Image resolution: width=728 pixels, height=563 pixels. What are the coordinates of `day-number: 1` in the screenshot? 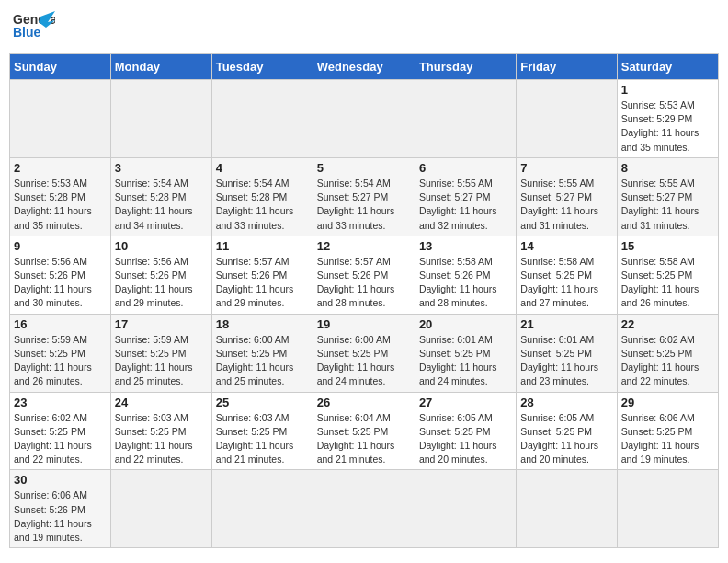 It's located at (667, 90).